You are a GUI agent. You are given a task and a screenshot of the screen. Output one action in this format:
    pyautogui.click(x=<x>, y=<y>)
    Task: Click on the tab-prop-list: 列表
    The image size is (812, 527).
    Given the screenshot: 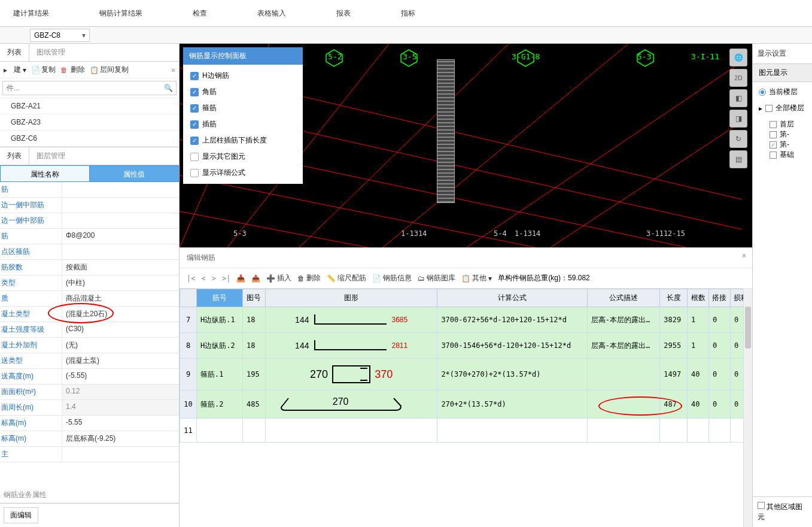 What is the action you would take?
    pyautogui.click(x=14, y=156)
    